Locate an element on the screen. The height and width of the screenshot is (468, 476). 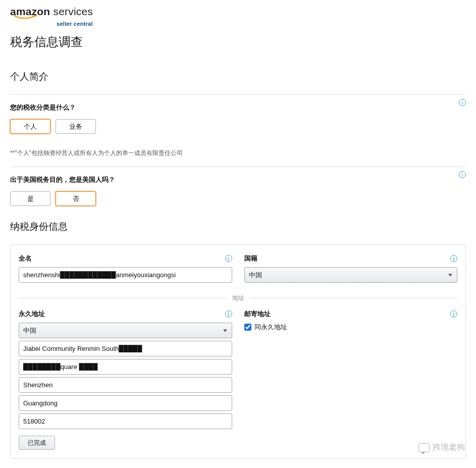
perm-country-select: 中国 is located at coordinates (125, 330).